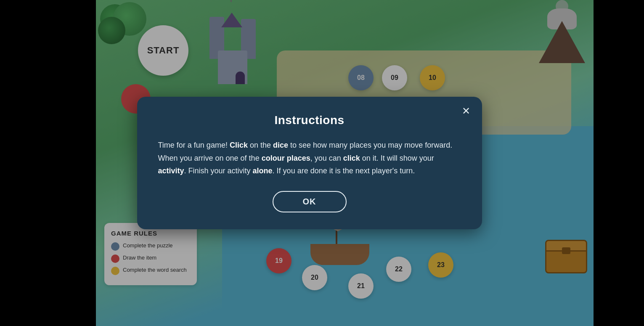 The height and width of the screenshot is (326, 644). Describe the element at coordinates (171, 171) in the screenshot. I see `bold-activity: activity` at that location.